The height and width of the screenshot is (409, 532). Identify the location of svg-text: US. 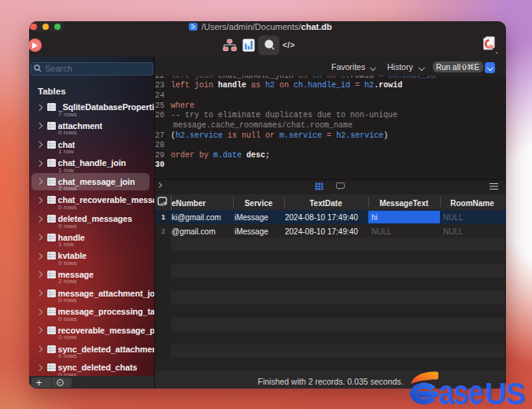
(505, 393).